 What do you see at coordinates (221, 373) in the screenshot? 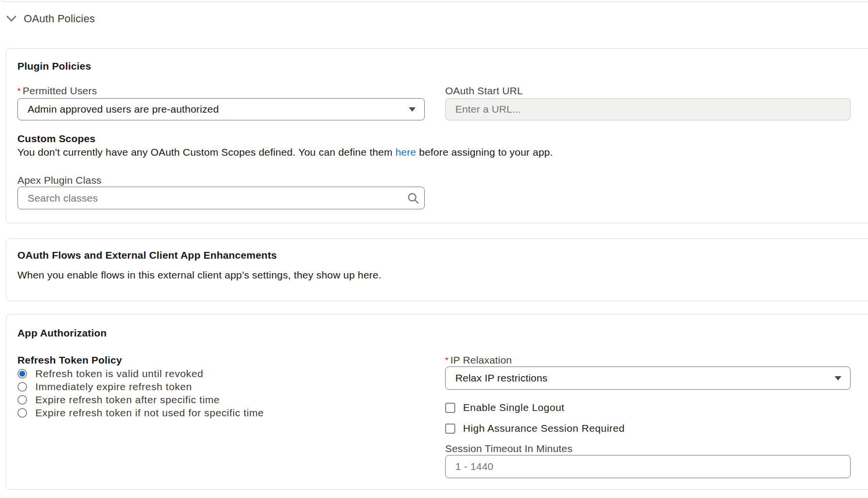
I see `radio-option-valid-until-revoked: Refresh token is valid until revoked` at bounding box center [221, 373].